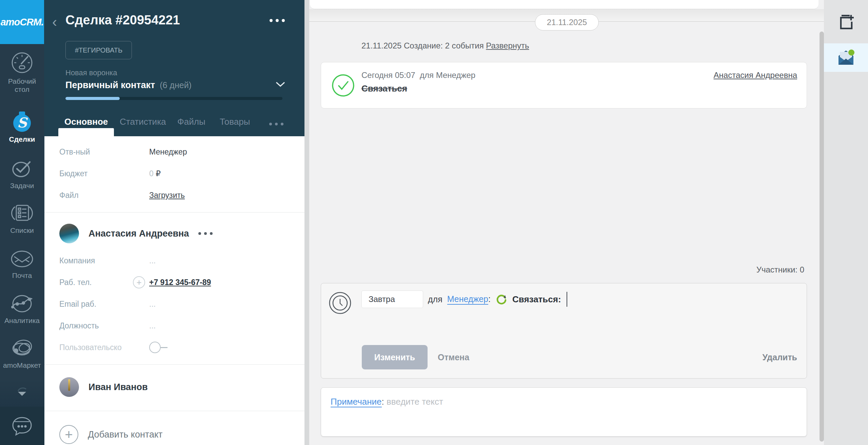  Describe the element at coordinates (307, 222) in the screenshot. I see `panel-divider` at that location.